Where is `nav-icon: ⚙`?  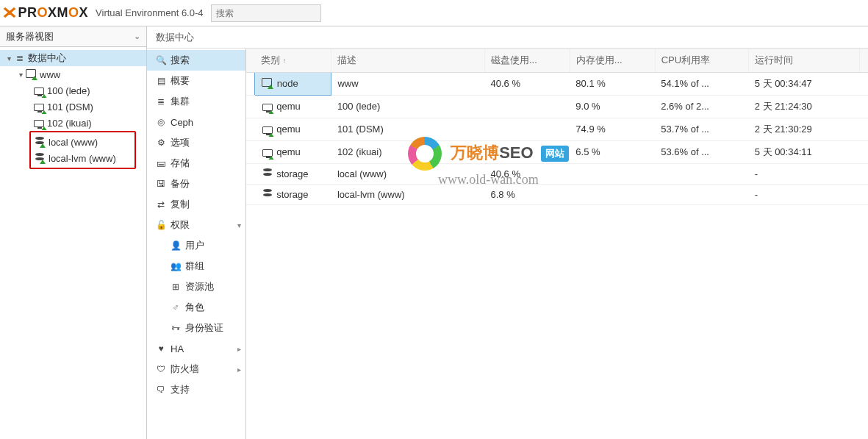 nav-icon: ⚙ is located at coordinates (161, 143).